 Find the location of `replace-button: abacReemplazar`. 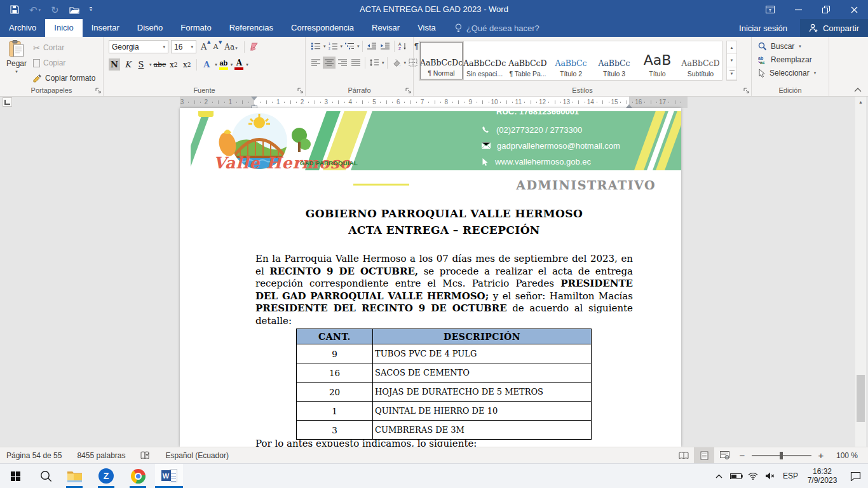

replace-button: abacReemplazar is located at coordinates (793, 60).